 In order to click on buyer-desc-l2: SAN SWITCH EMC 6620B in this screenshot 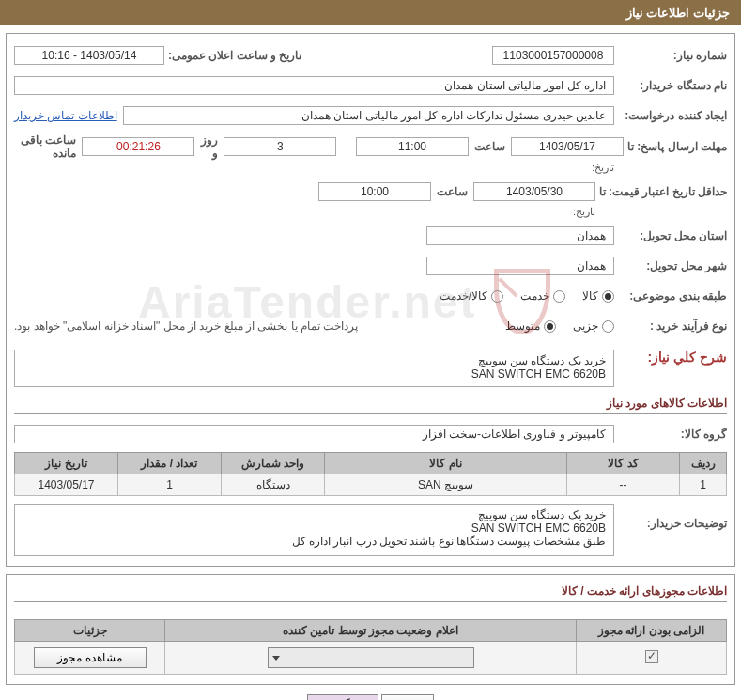, I will do `click(314, 528)`.